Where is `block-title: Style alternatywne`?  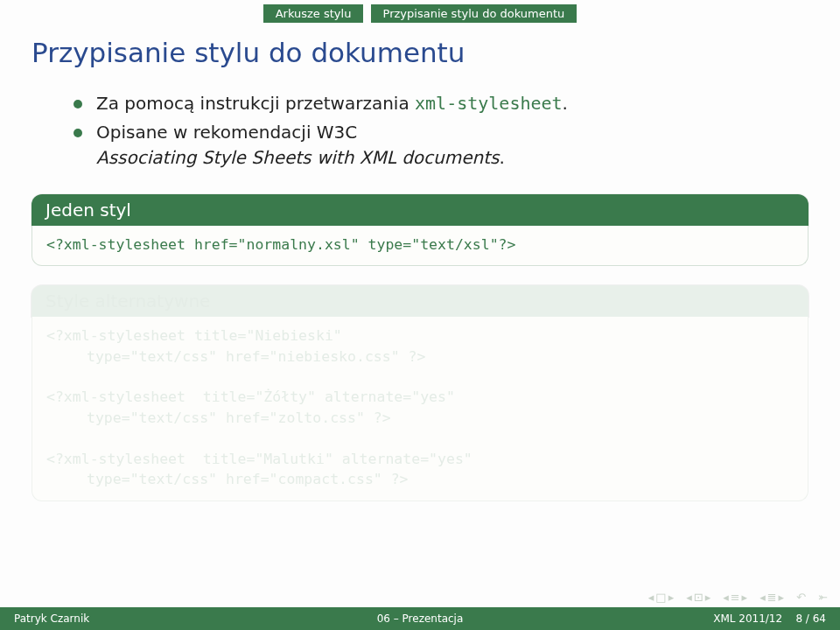
block-title: Style alternatywne is located at coordinates (420, 301).